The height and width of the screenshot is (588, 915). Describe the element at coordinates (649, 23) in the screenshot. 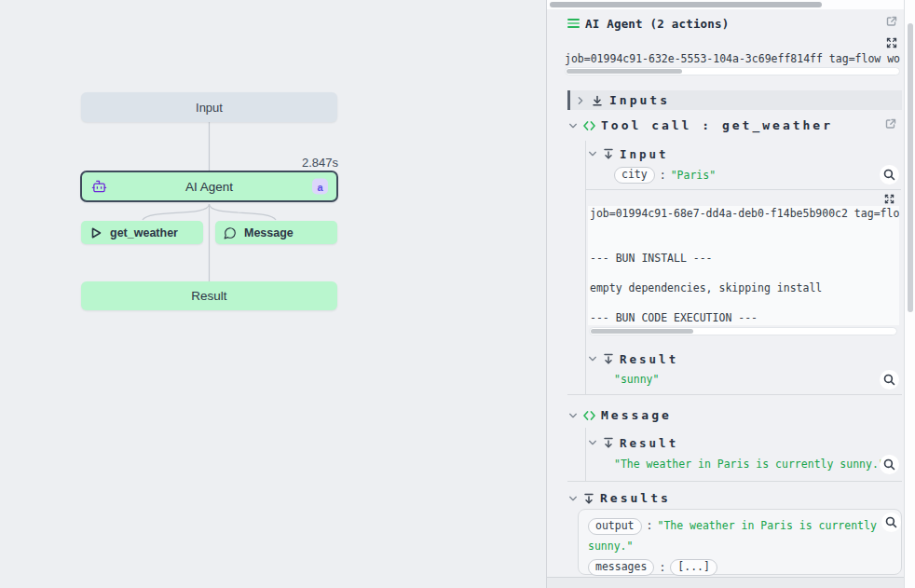

I see `panel-header: AI Agent (2 actions)` at that location.